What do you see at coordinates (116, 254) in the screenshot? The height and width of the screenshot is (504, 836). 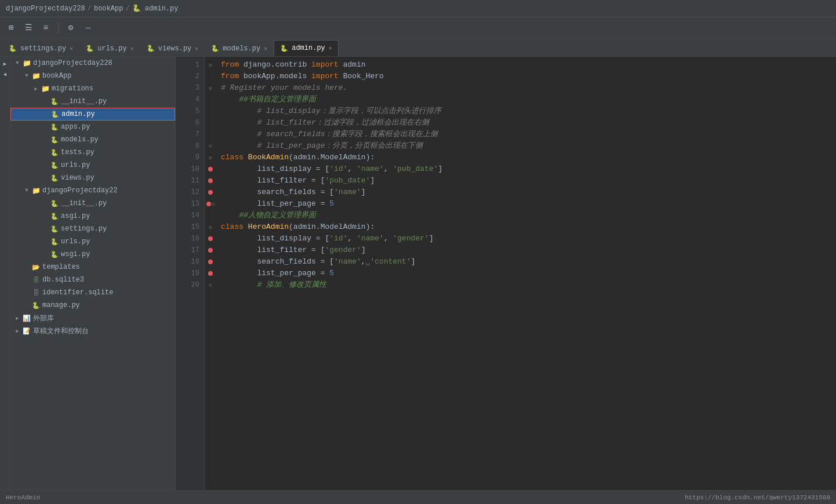 I see `wsgi-label: wsgi.py` at bounding box center [116, 254].